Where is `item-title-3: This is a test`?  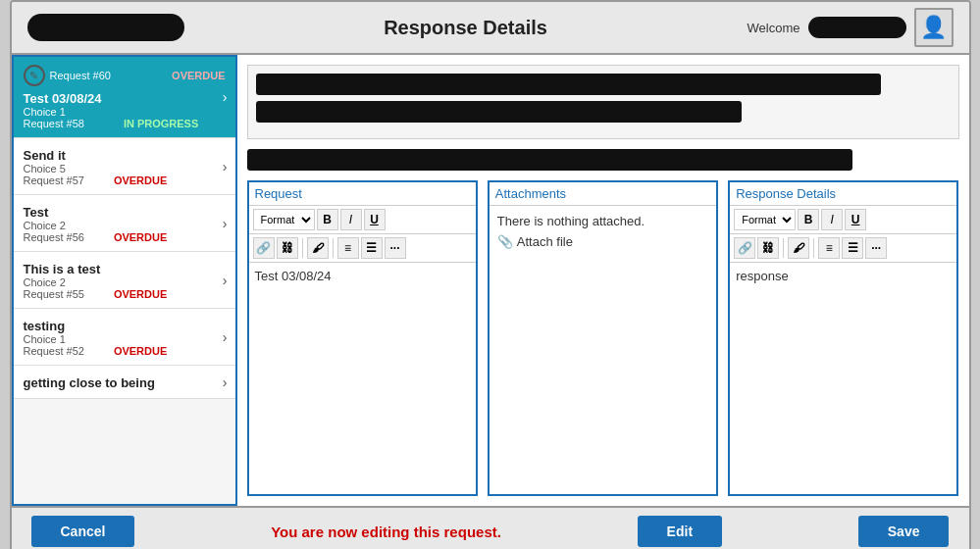
item-title-3: This is a test is located at coordinates (96, 269).